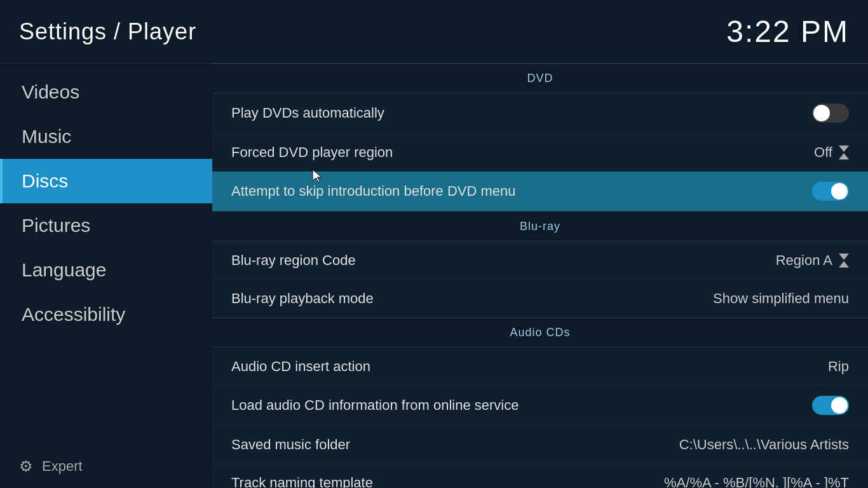 The width and height of the screenshot is (868, 488). What do you see at coordinates (434, 32) in the screenshot?
I see `header: Settings / Player 3:22 PM` at bounding box center [434, 32].